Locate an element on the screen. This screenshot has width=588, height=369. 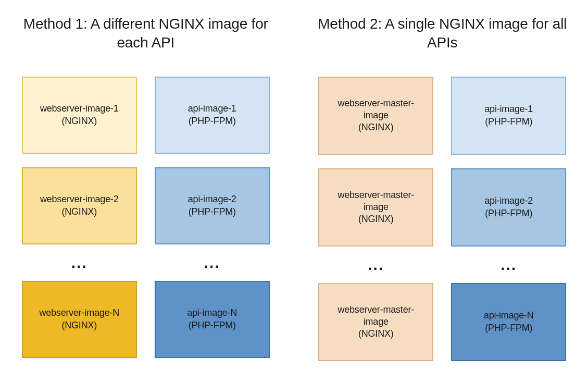
webserver-image-1-box: webserver-image-1 (NGINX) is located at coordinates (79, 115).